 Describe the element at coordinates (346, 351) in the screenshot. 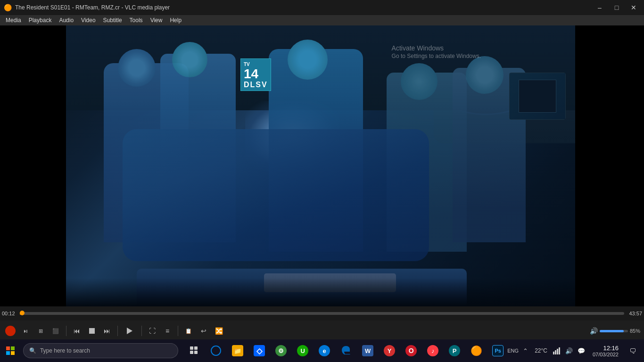

I see `edge-button` at that location.